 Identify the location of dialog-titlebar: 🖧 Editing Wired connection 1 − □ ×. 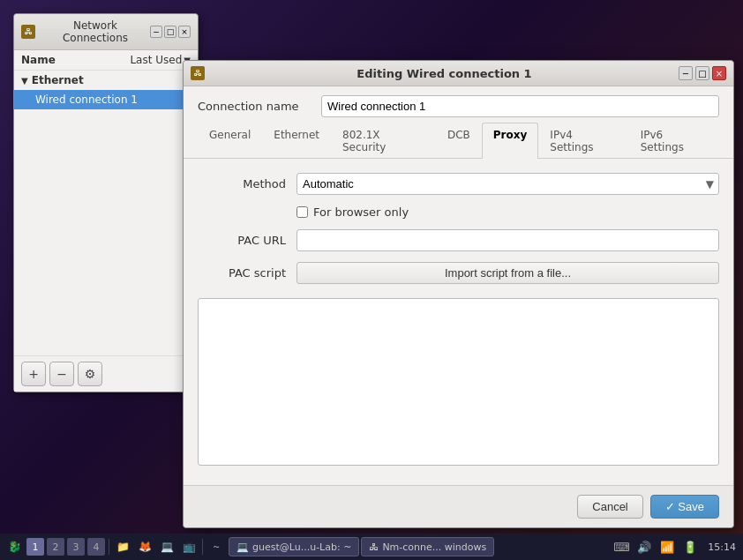
(459, 74).